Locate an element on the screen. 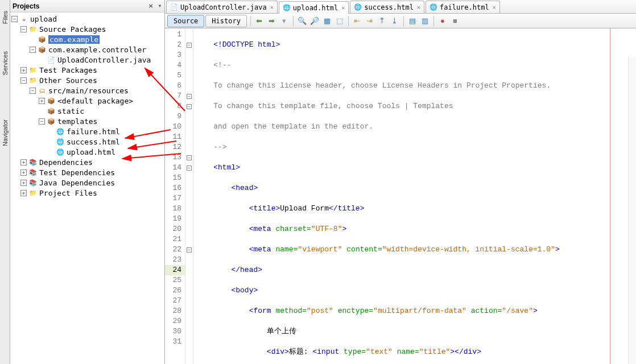 The height and width of the screenshot is (364, 636). projects-title: Projects is located at coordinates (26, 6).